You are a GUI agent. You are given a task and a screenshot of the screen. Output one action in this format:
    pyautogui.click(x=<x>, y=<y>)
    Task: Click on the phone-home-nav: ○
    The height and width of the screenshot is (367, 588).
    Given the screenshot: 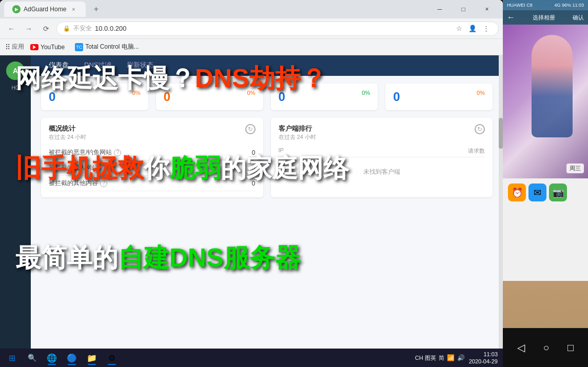 What is the action you would take?
    pyautogui.click(x=546, y=348)
    